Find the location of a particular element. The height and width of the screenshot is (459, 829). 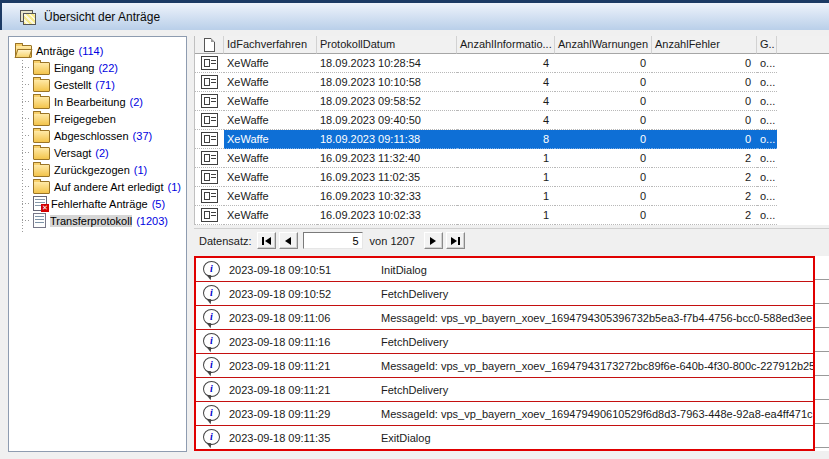

tree-item-count: (2) is located at coordinates (136, 102).